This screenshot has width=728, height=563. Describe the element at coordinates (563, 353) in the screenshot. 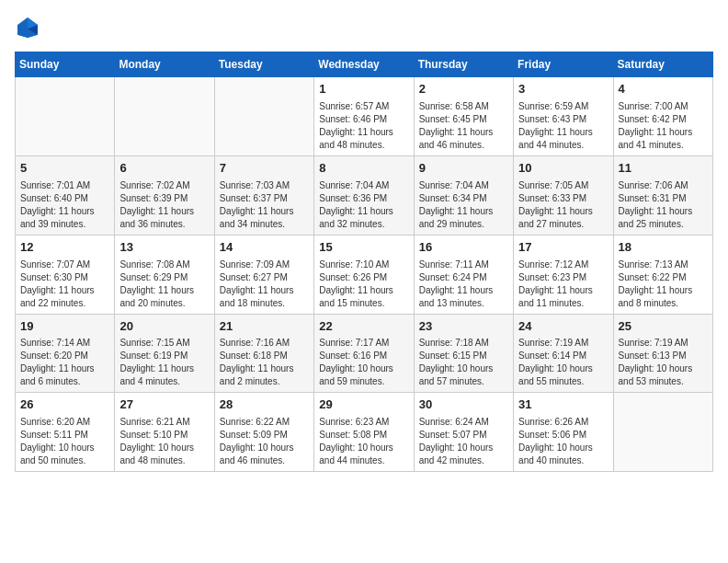

I see `calendar-cell: 24Sunrise: 7:19 AM Sunset: 6:14 PM Dayli…` at that location.